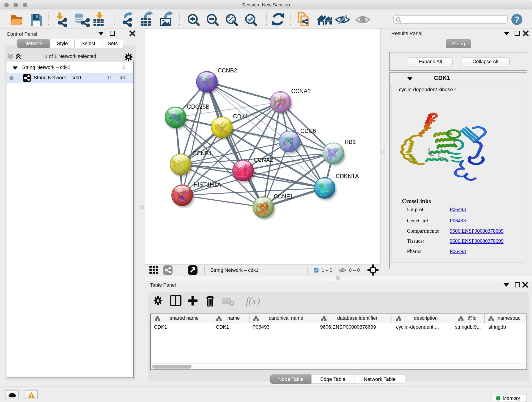 This screenshot has height=402, width=532. Describe the element at coordinates (350, 142) in the screenshot. I see `svg-text: RB1` at that location.